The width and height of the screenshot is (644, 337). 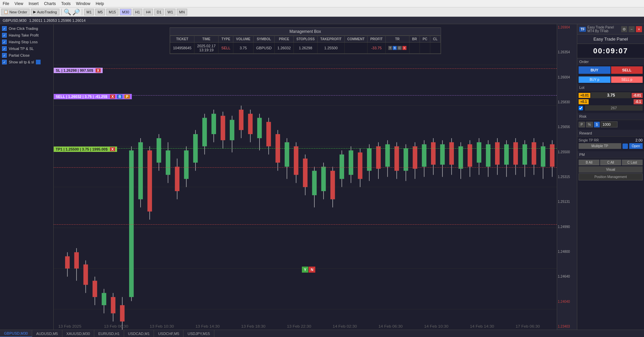 I want to click on btn-x: X, so click(x=405, y=48).